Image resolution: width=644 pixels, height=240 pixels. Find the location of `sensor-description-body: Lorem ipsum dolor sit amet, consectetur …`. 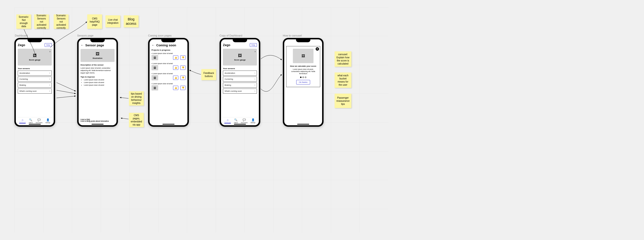

sensor-description-body: Lorem ipsum dolor sit amet, consectetur … is located at coordinates (98, 71).